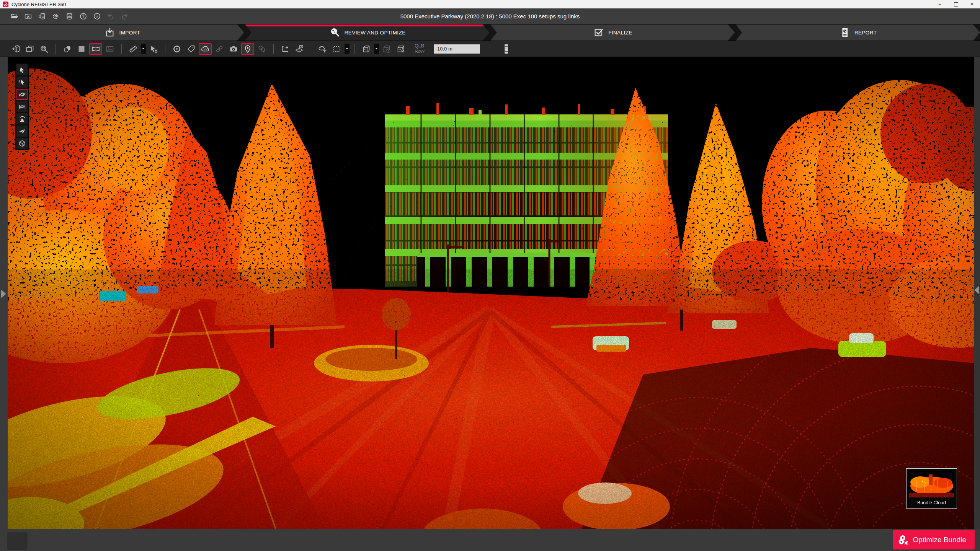 This screenshot has height=551, width=980. What do you see at coordinates (14, 16) in the screenshot?
I see `open-project-button` at bounding box center [14, 16].